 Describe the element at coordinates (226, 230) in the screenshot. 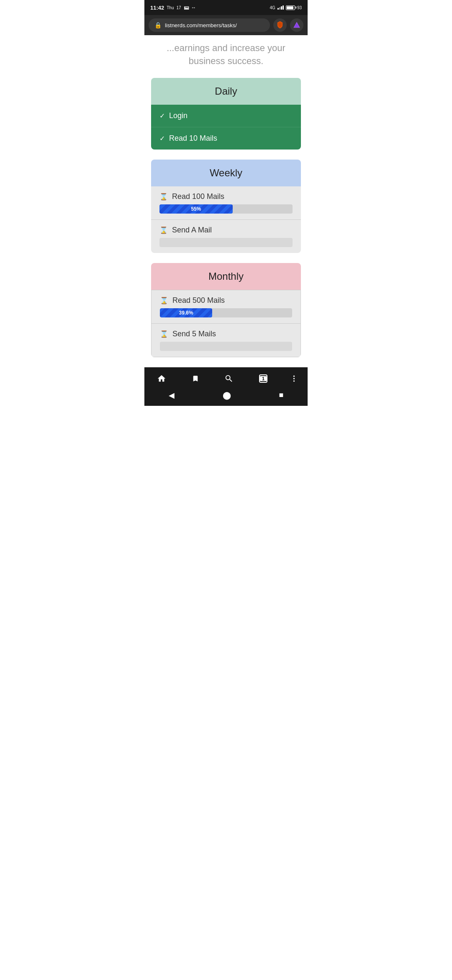

I see `weekly-task-send-title: ⌛ Send A Mail` at that location.